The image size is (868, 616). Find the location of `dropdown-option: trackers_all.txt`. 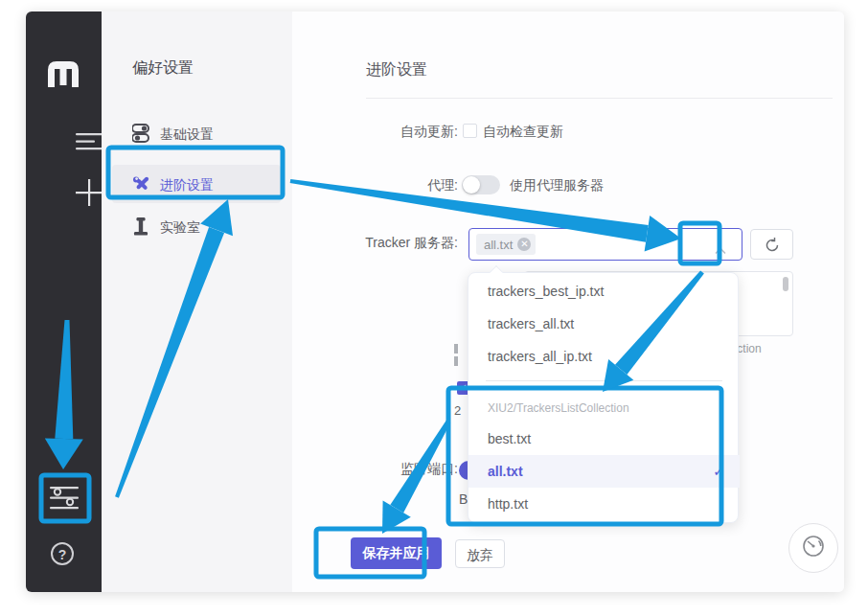

dropdown-option: trackers_all.txt is located at coordinates (604, 324).